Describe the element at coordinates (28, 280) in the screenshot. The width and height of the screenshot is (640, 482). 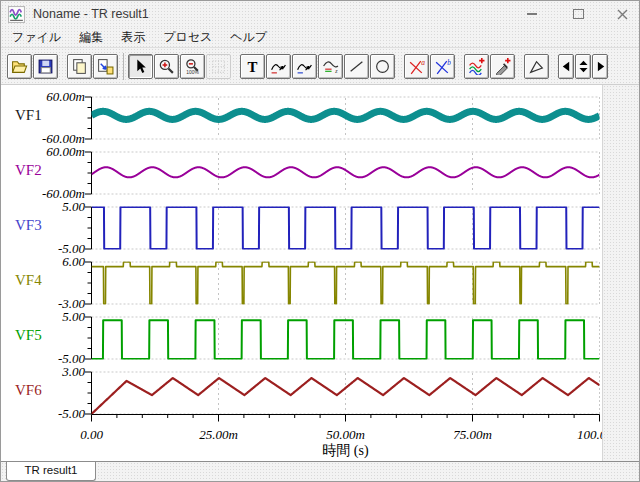
I see `trace-label-vf4: VF4` at that location.